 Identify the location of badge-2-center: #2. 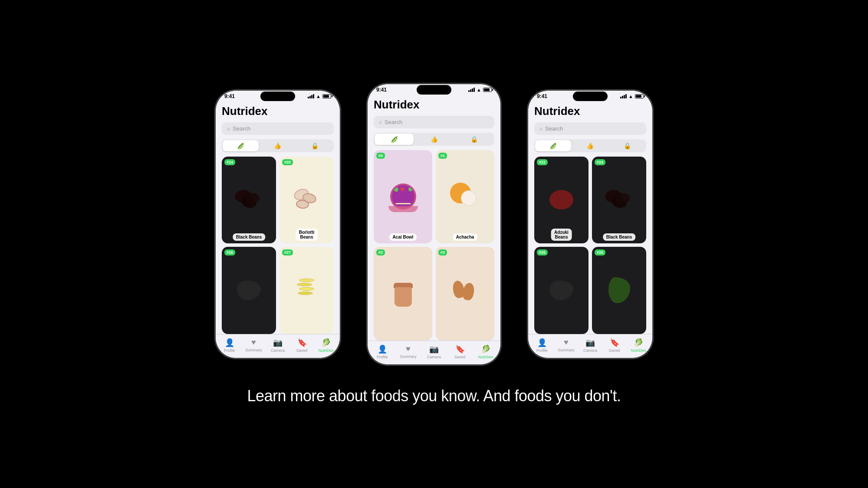
(381, 252).